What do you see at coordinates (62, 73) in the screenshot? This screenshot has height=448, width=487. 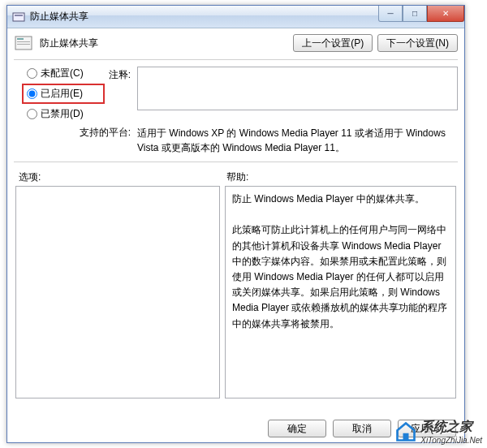 I see `radio-not-configured-label: 未配置(C)` at bounding box center [62, 73].